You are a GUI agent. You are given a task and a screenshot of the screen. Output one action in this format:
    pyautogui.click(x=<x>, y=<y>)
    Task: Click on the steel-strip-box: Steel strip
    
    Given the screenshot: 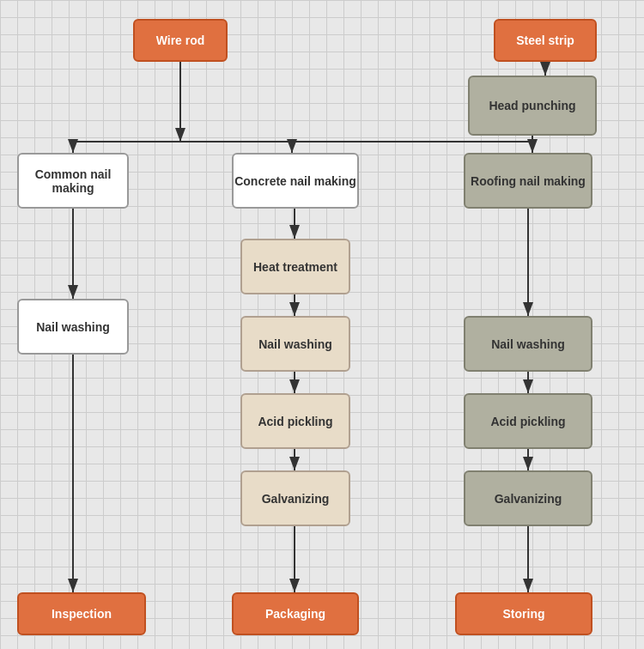 What is the action you would take?
    pyautogui.click(x=545, y=40)
    